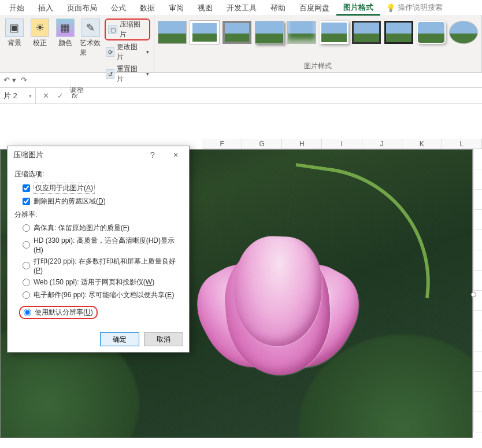 Image resolution: width=482 pixels, height=448 pixels. I want to click on col-I: I, so click(342, 144).